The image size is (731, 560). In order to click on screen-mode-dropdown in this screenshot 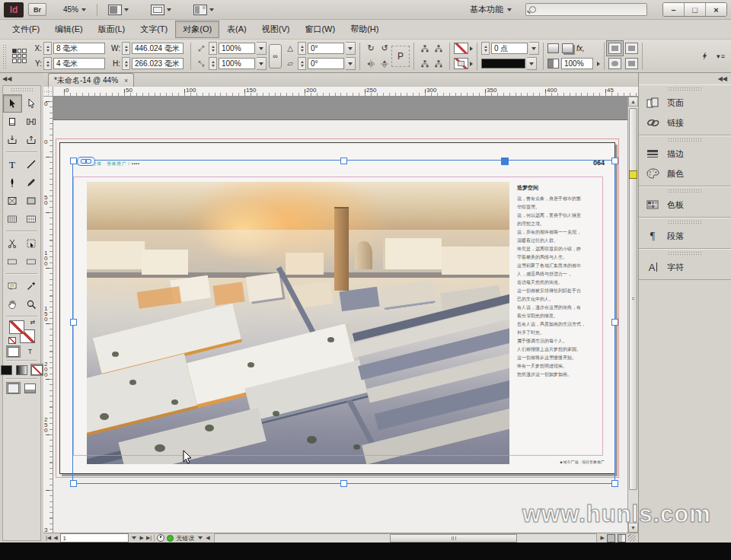, I will do `click(161, 10)`.